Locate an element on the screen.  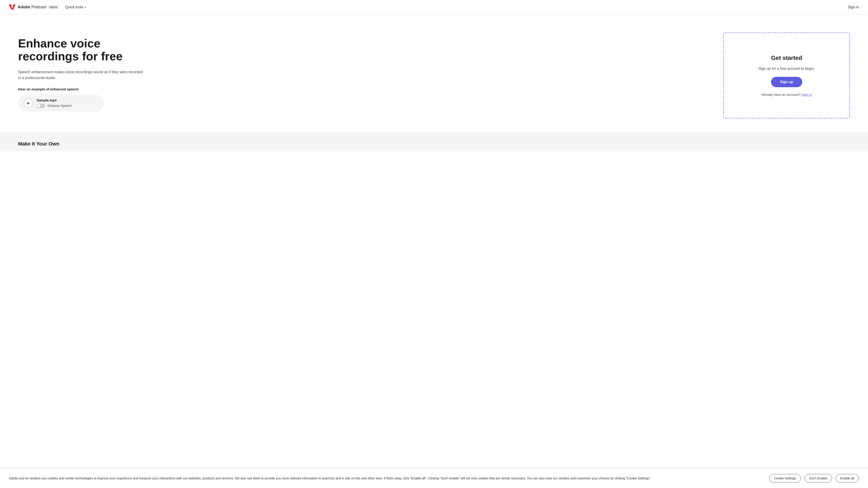
sample-player: ▶ Sample.mp3 Enhance Speech is located at coordinates (61, 103).